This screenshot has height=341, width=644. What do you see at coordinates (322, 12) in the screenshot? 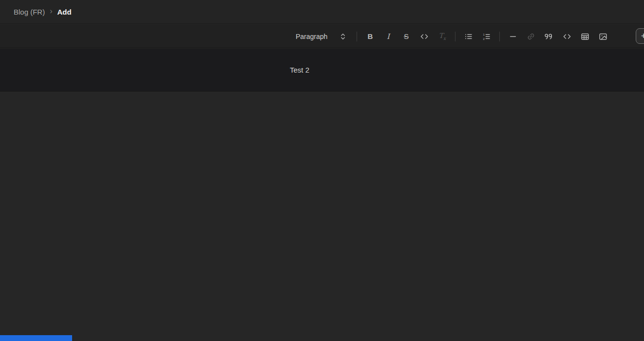
I see `header-bar: Blog (FR) › Add` at bounding box center [322, 12].